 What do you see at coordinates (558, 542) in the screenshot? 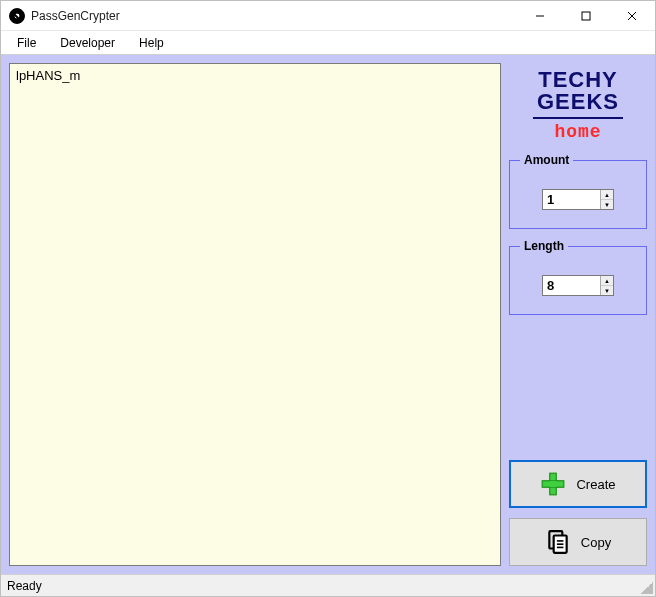
I see `copy-icon` at bounding box center [558, 542].